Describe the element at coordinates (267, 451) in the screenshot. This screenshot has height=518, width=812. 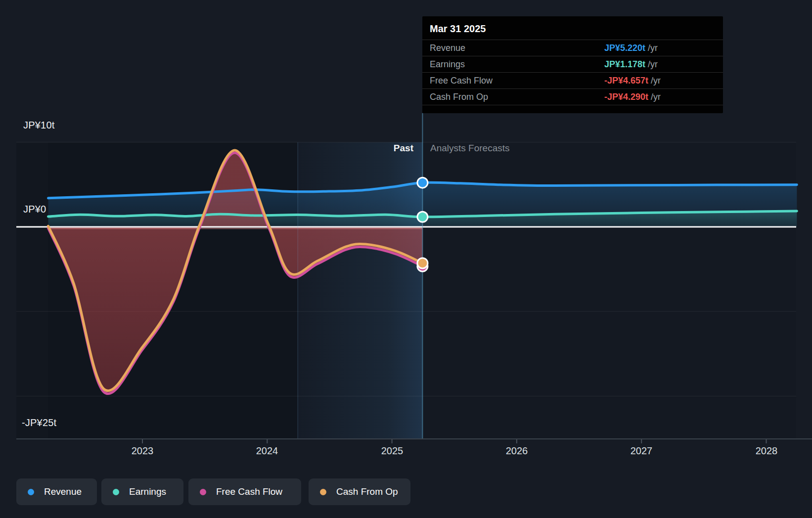
I see `x-axis-label-2024: 2024` at that location.